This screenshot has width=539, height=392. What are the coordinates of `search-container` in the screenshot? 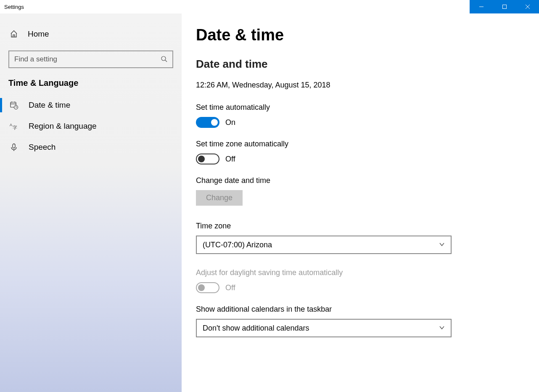 It's located at (91, 59).